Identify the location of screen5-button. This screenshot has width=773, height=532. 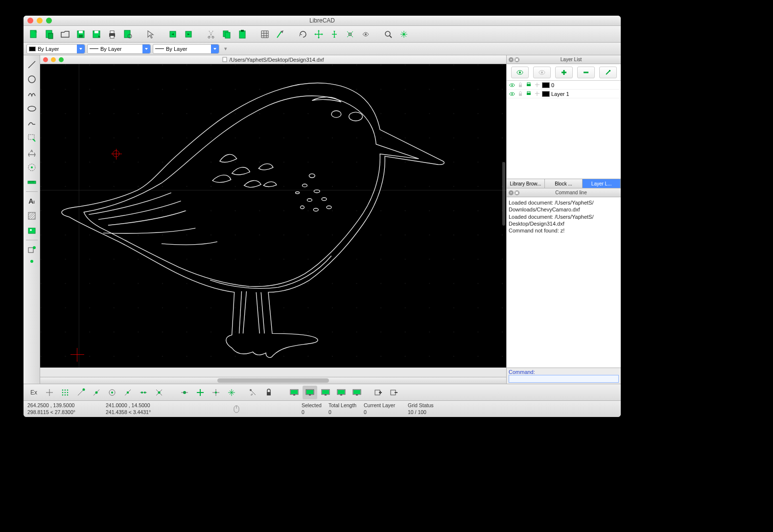
(357, 393).